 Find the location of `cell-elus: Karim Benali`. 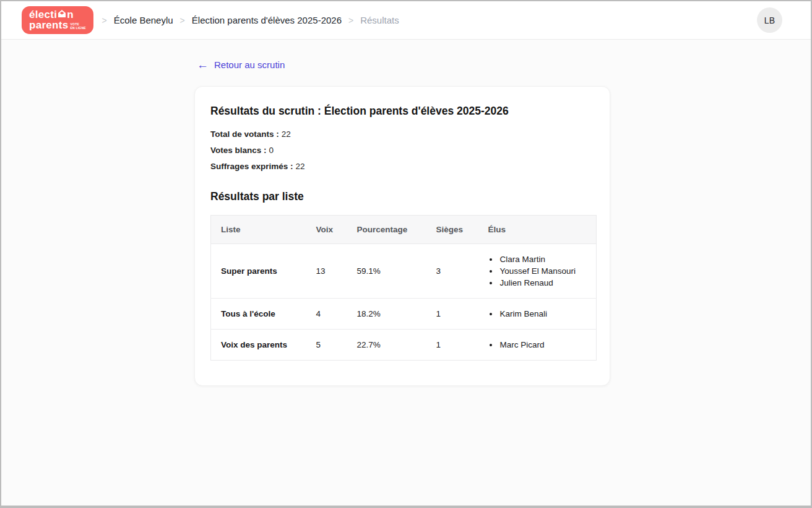

cell-elus: Karim Benali is located at coordinates (537, 314).